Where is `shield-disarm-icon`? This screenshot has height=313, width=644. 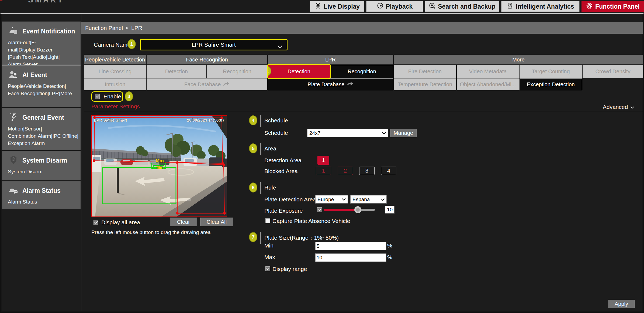 shield-disarm-icon is located at coordinates (13, 161).